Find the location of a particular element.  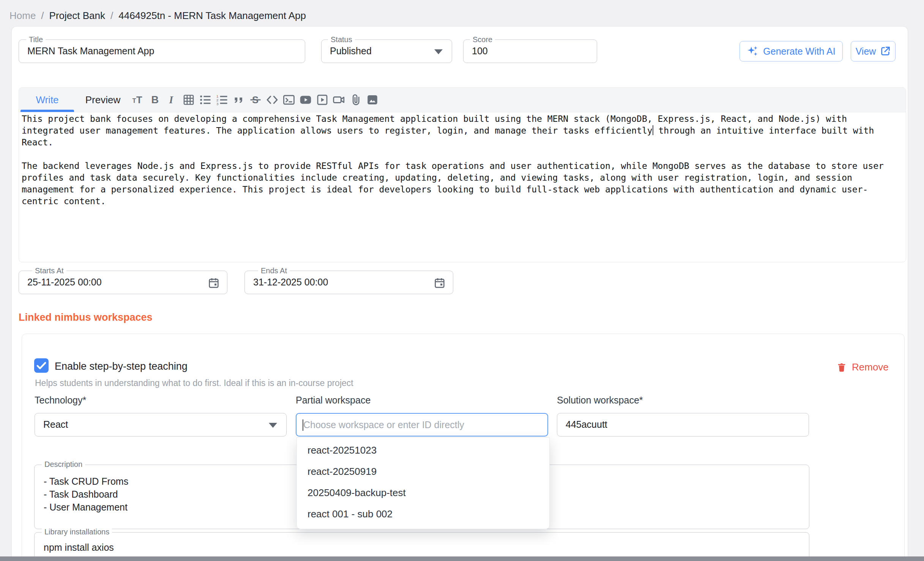

solution-workspace-input: 445acuutt is located at coordinates (683, 425).